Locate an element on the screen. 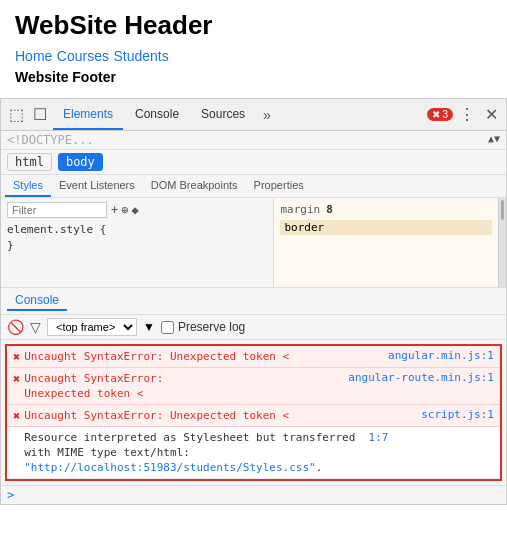  filter-bar: + ⊕ ◆ is located at coordinates (137, 210).